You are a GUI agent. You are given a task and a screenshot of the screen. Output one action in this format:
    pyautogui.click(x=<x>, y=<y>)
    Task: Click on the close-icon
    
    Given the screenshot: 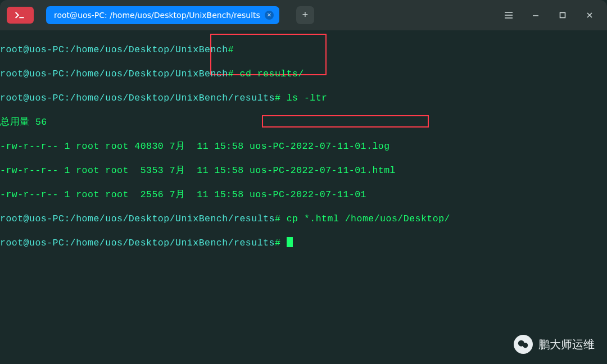 What is the action you would take?
    pyautogui.click(x=590, y=15)
    